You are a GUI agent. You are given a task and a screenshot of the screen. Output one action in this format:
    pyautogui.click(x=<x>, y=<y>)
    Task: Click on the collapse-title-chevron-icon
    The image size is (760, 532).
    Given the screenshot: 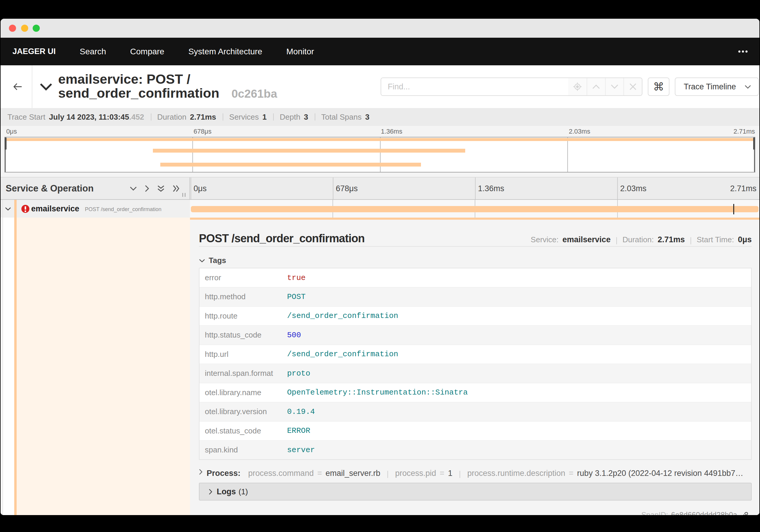 What is the action you would take?
    pyautogui.click(x=46, y=87)
    